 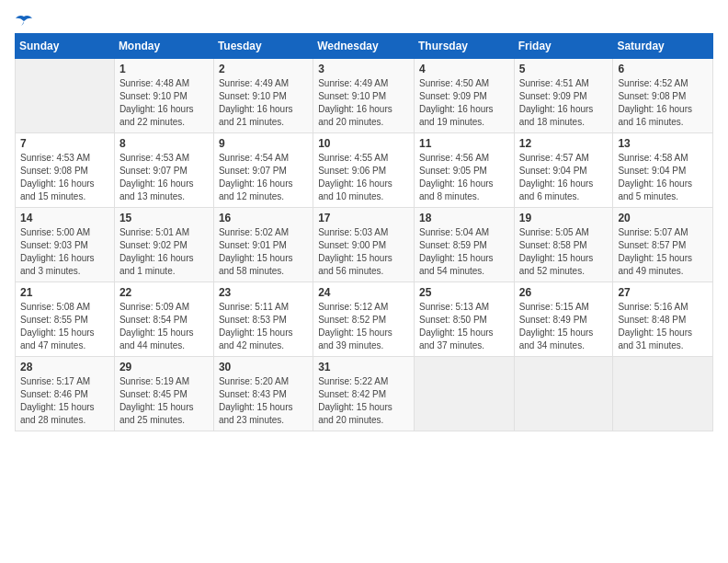 What do you see at coordinates (64, 401) in the screenshot?
I see `day-info: Sunrise: 5:17 AMSunset: 8:46 PMDaylight:…` at bounding box center [64, 401].